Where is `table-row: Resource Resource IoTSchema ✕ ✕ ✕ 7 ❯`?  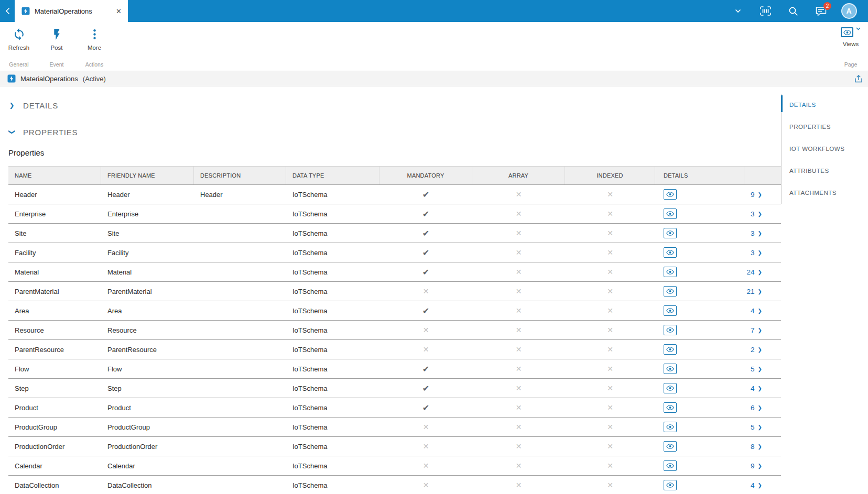 table-row: Resource Resource IoTSchema ✕ ✕ ✕ 7 ❯ is located at coordinates (395, 330).